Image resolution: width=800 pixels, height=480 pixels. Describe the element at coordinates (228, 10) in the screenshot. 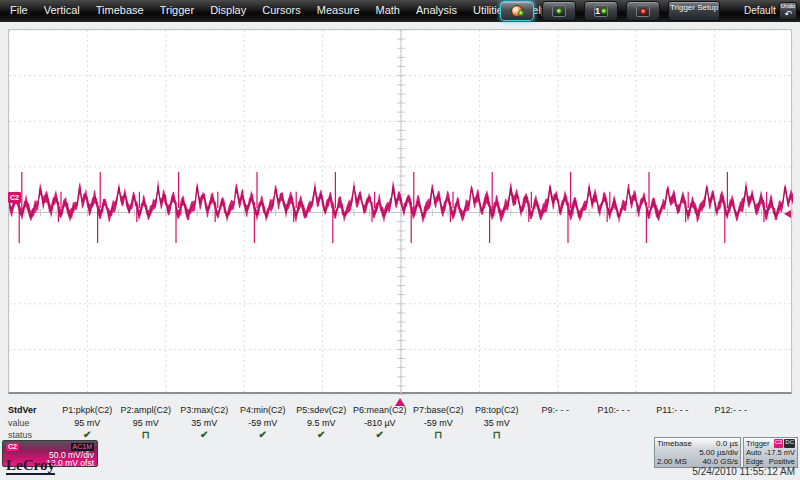

I see `menu-item-display: Display` at that location.